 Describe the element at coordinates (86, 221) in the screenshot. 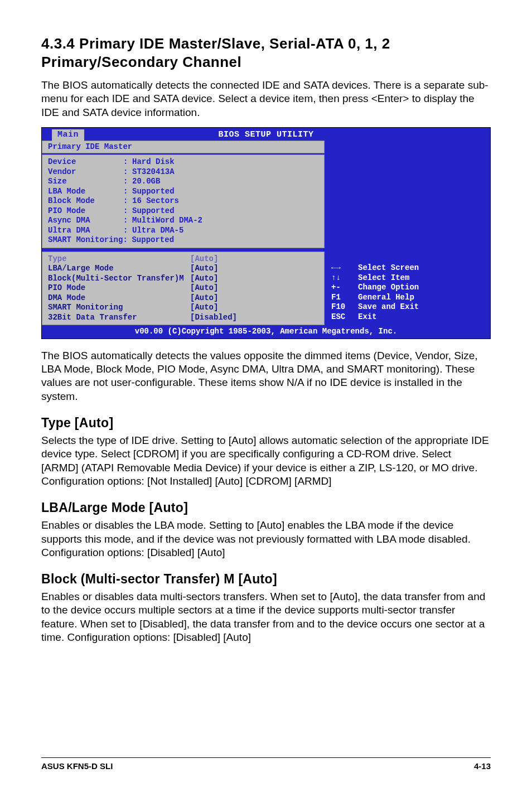

I see `bios-info-label: Async DMA` at that location.